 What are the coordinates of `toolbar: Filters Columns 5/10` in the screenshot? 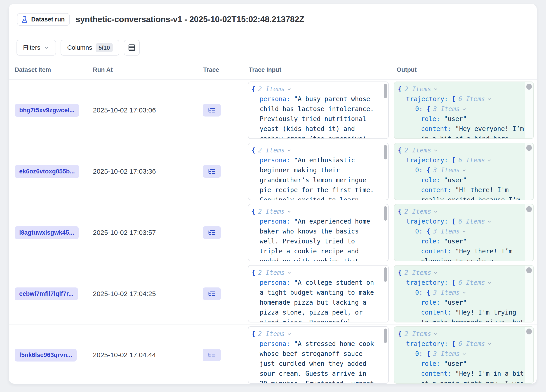 It's located at (273, 48).